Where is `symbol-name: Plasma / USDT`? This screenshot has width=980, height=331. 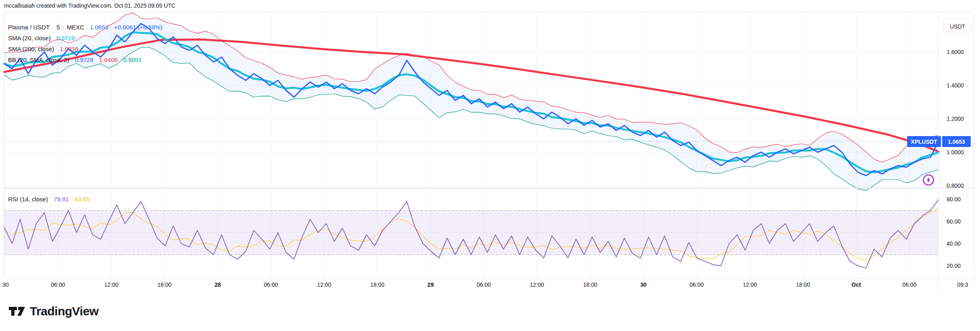 symbol-name: Plasma / USDT is located at coordinates (29, 27).